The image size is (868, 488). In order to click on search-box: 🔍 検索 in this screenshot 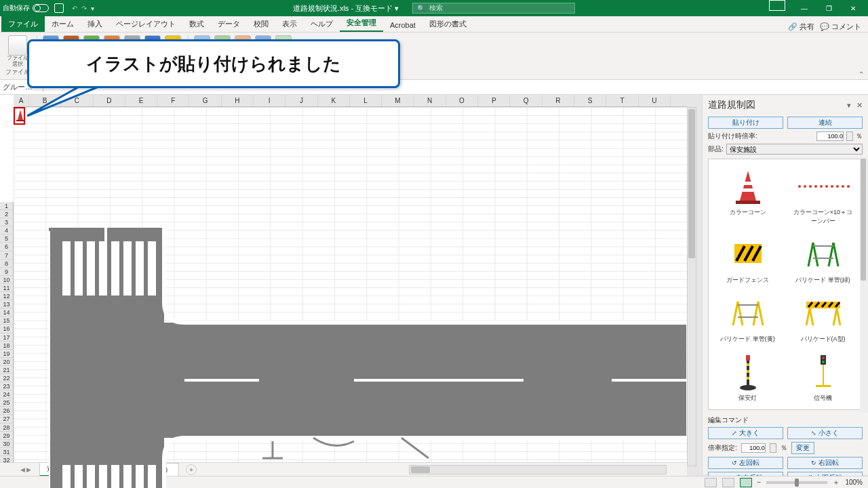, I will do `click(494, 8)`.